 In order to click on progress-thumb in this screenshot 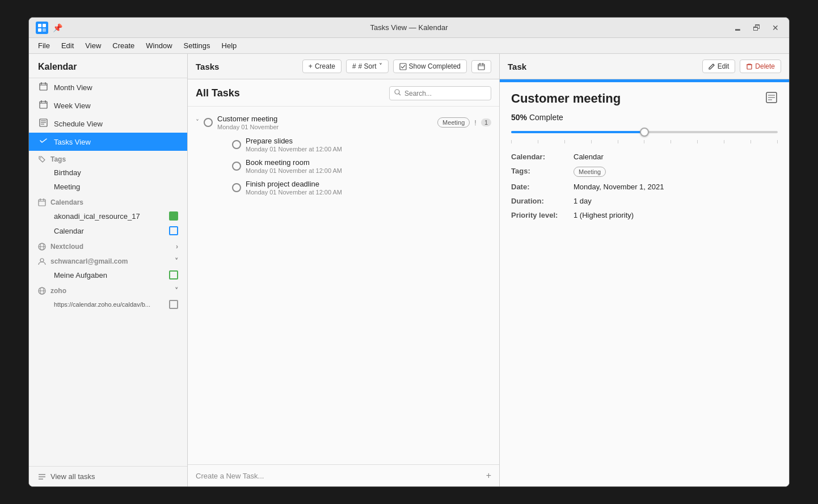, I will do `click(644, 132)`.